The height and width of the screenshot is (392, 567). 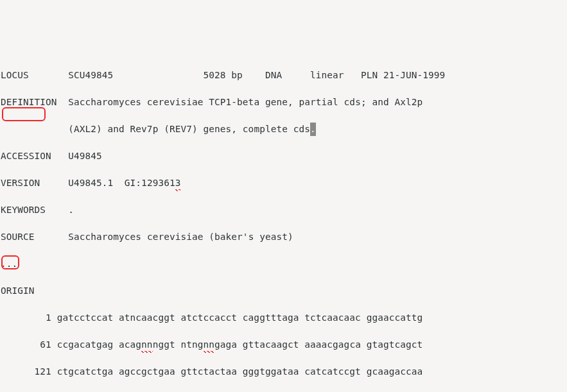 What do you see at coordinates (284, 76) in the screenshot?
I see `locus-line: LOCUS SCU49845 5028 bp DNA linear PLN 21…` at bounding box center [284, 76].